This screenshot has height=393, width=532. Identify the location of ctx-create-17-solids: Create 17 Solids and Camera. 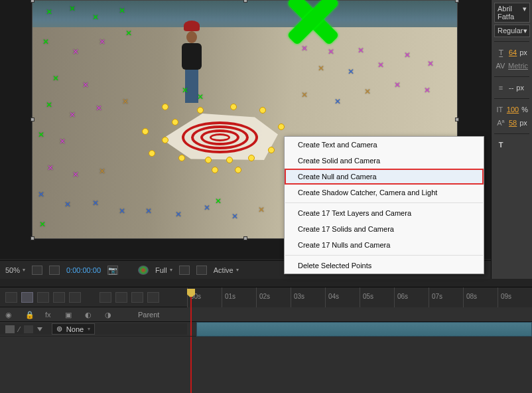
(384, 229).